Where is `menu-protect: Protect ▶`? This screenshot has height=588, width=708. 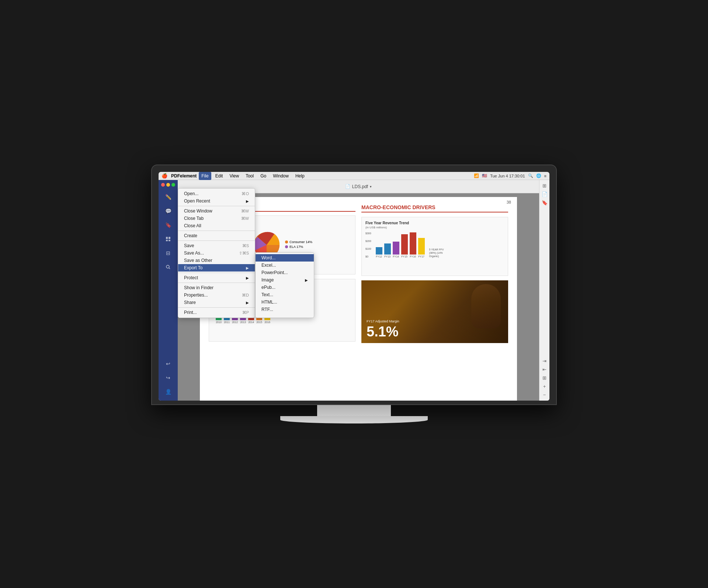
menu-protect: Protect ▶ is located at coordinates (216, 278).